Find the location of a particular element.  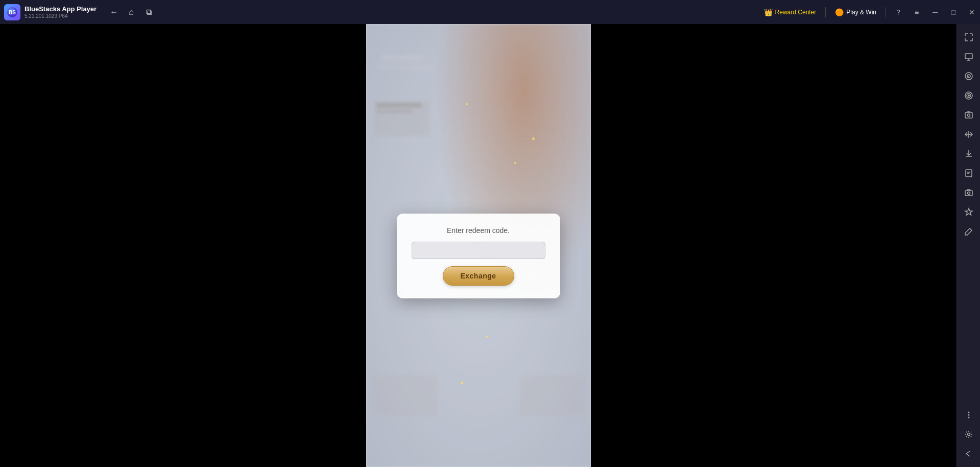

apk-icon is located at coordinates (969, 173).